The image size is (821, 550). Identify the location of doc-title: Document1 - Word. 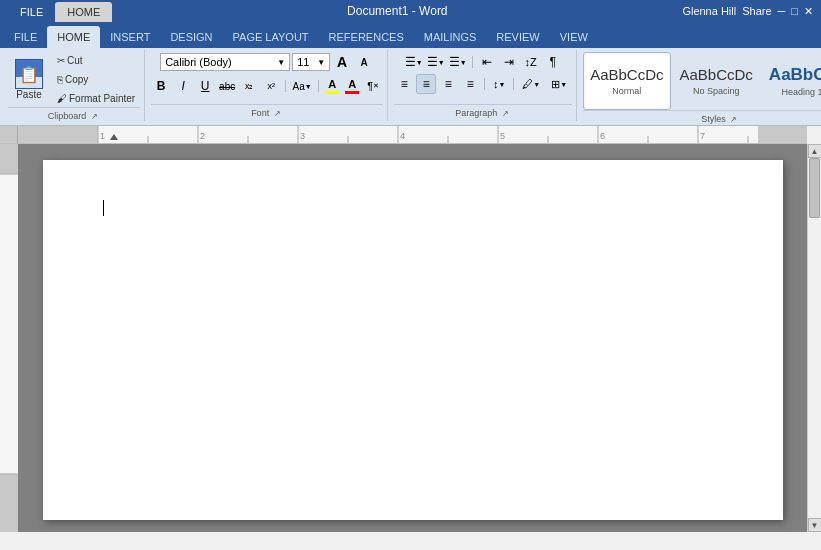
(397, 11).